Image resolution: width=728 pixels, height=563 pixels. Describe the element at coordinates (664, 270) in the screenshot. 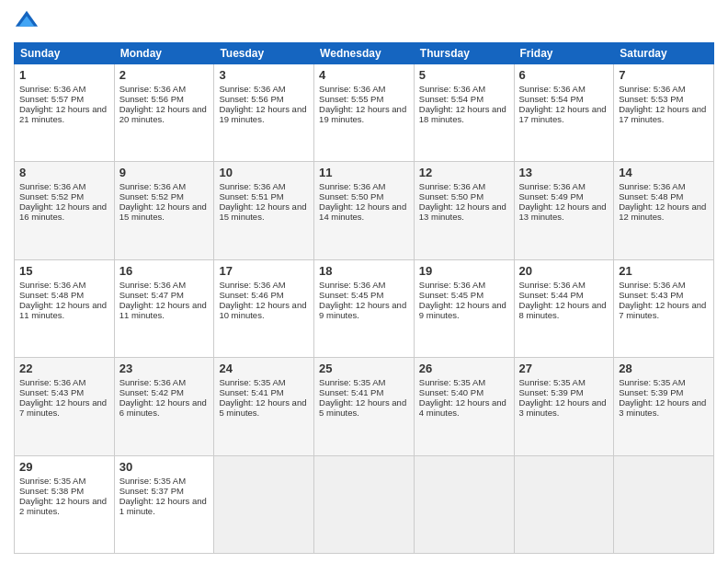

I see `day-number: 21` at that location.